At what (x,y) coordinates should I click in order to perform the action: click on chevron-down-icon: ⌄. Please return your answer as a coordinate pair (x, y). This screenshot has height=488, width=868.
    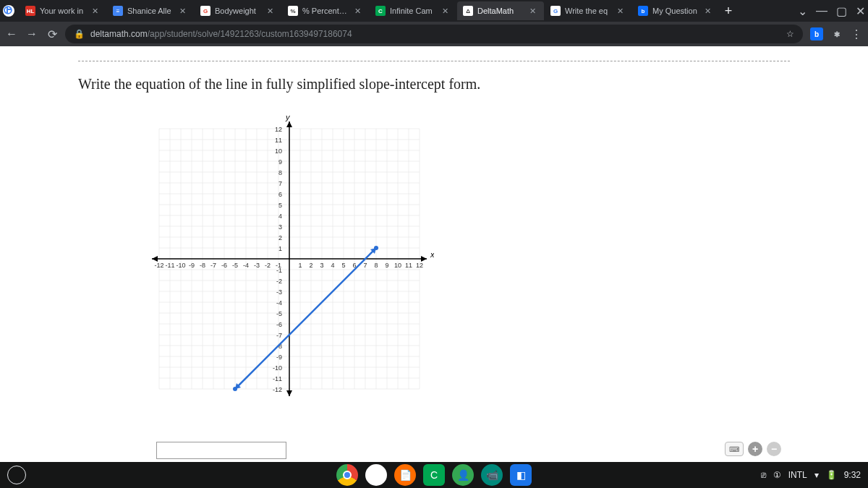
    Looking at the image, I should click on (803, 12).